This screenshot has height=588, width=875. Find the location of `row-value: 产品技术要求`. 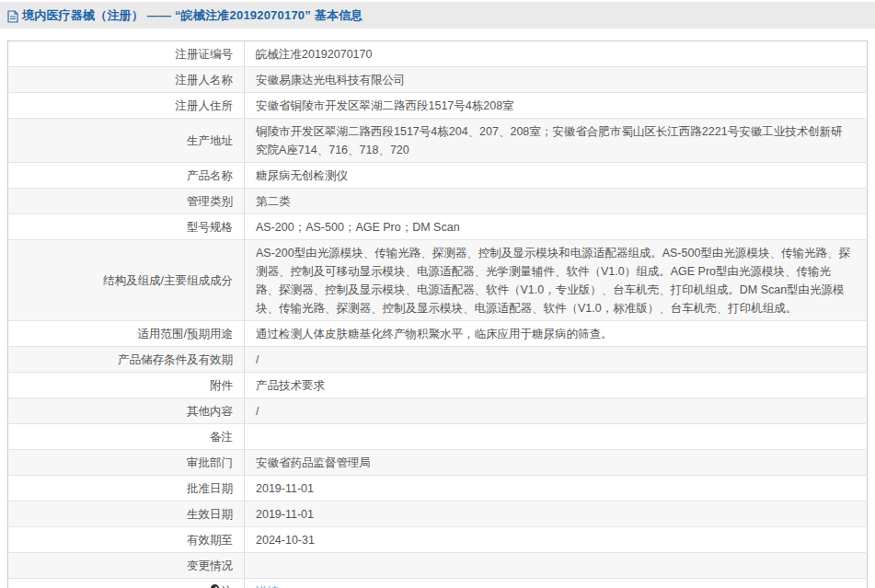

row-value: 产品技术要求 is located at coordinates (556, 386).